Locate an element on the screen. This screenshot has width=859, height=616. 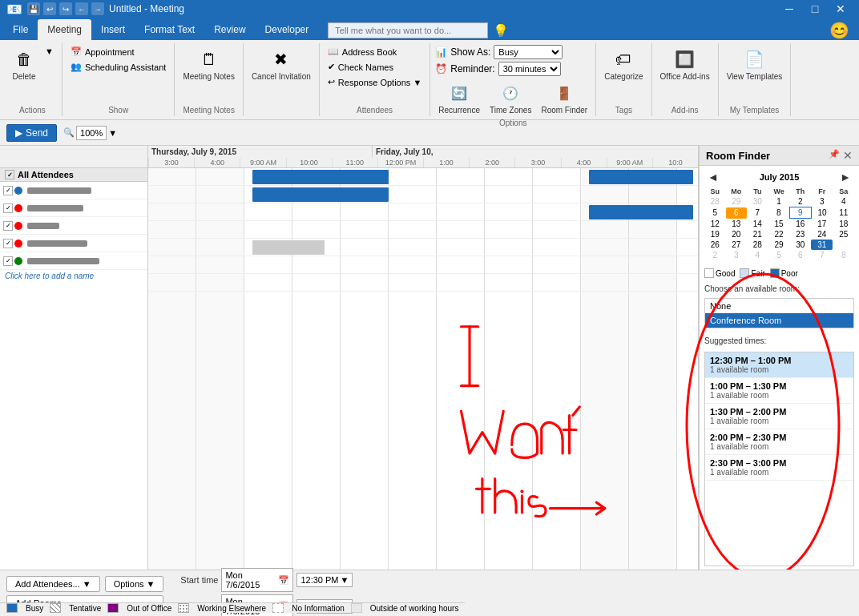
delete-button: 🗑 Delete is located at coordinates (24, 64).